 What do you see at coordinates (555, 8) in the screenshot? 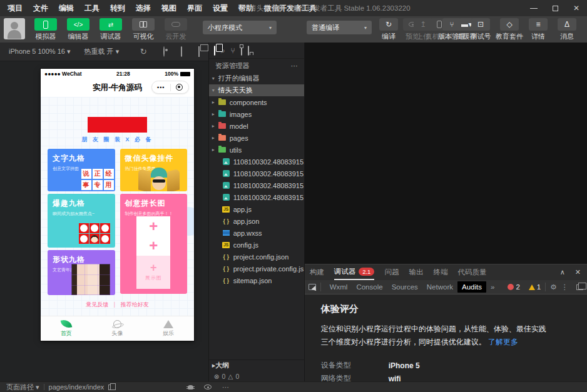
I see `maximize-button` at bounding box center [555, 8].